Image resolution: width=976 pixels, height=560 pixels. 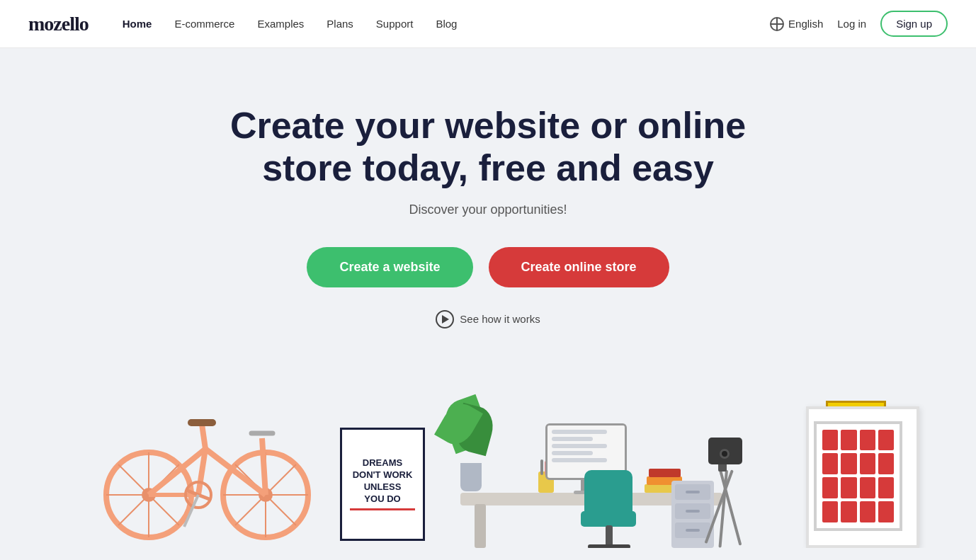 What do you see at coordinates (382, 484) in the screenshot?
I see `poster-illustration: DREAMS DON'T WORK UNLESS YOU DO` at bounding box center [382, 484].